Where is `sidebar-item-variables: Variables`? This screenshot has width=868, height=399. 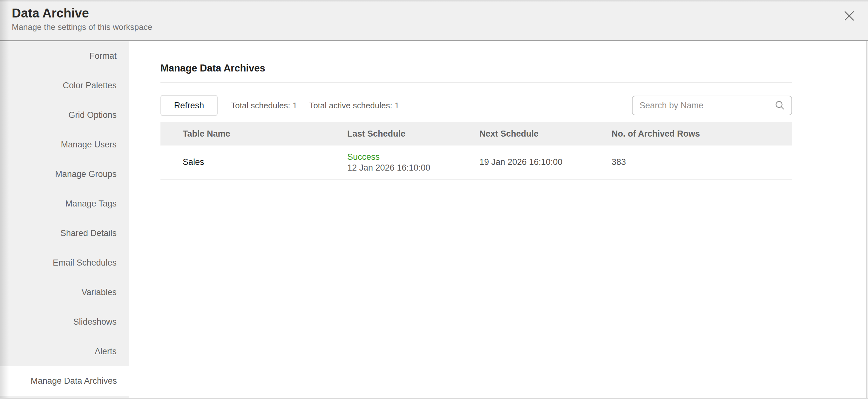
sidebar-item-variables: Variables is located at coordinates (64, 293).